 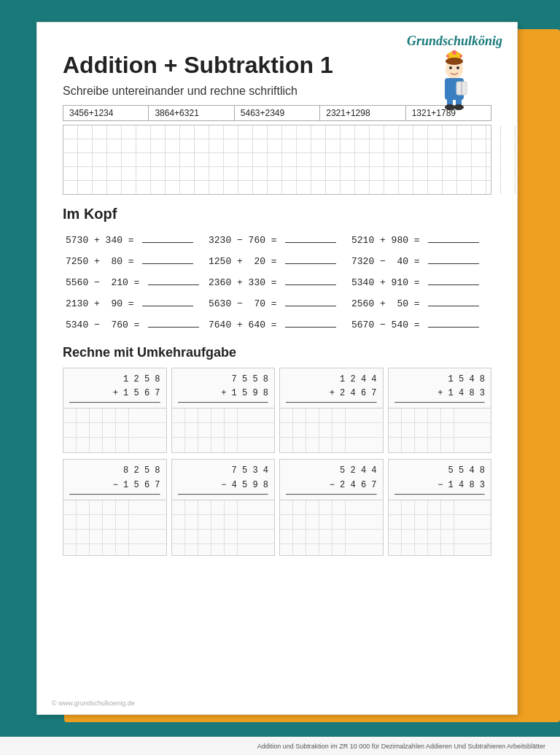 What do you see at coordinates (277, 507) in the screenshot?
I see `subtraction-problems-row: 8 2 5 8 − 1 5 6 7 7 5 3 4 − 4 5 9 8` at bounding box center [277, 507].